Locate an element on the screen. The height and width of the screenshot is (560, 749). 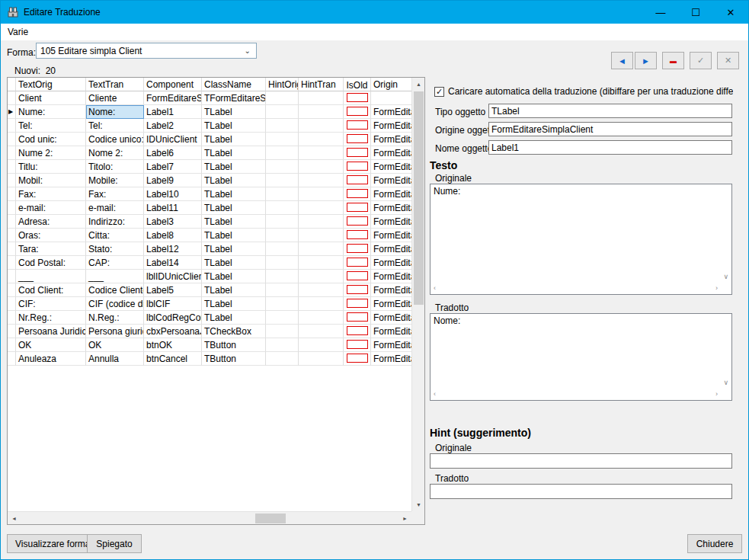
table-row: AnuleazaAnnullabtnCancelTButtonFormEdita is located at coordinates (210, 359).